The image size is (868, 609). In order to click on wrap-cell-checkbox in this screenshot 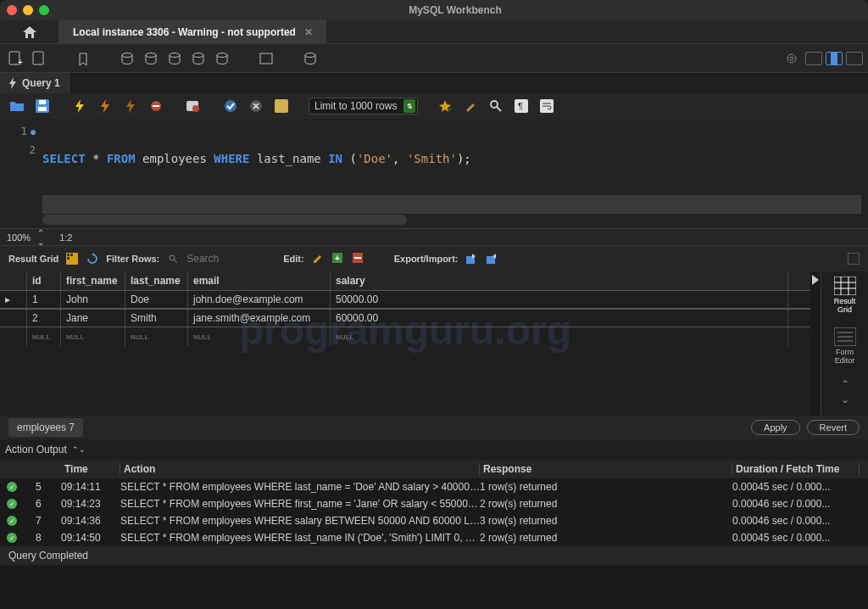, I will do `click(854, 259)`.